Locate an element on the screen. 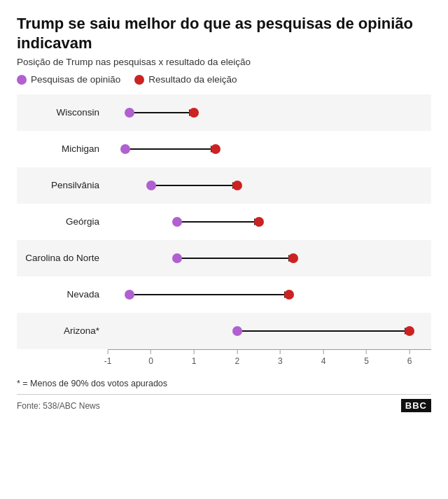  table-row: Arizona* is located at coordinates (224, 331).